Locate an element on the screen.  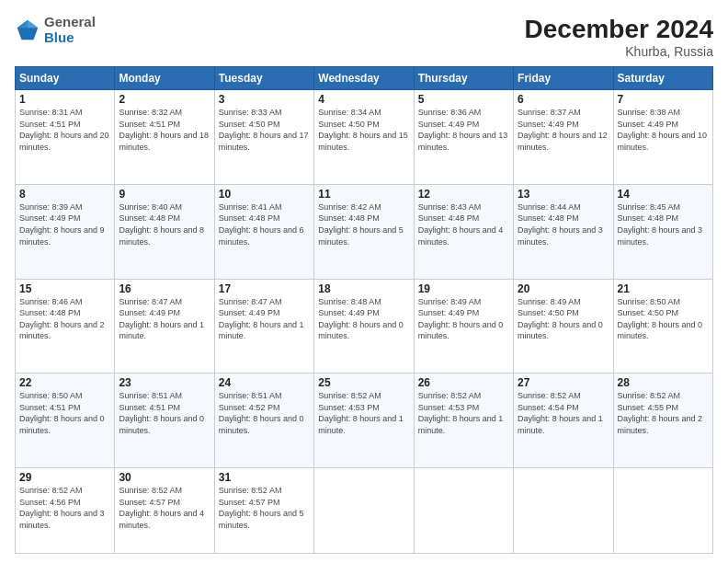
table-row: 15 Sunrise: 8:46 AM Sunset: 4:48 PM Dayl… is located at coordinates (65, 326).